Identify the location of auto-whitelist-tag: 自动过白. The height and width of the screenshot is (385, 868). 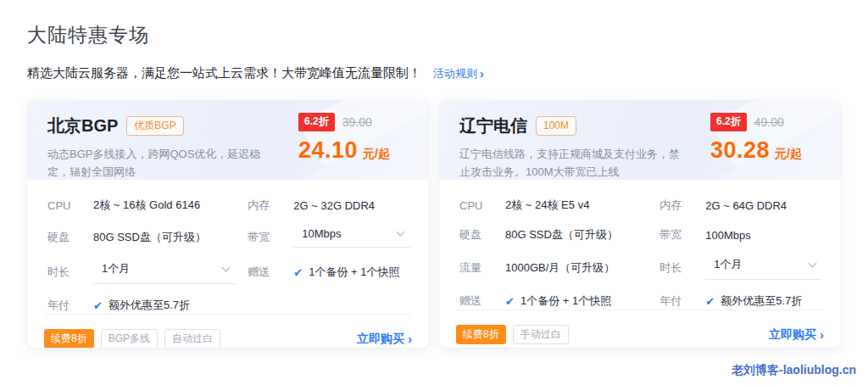
(192, 338).